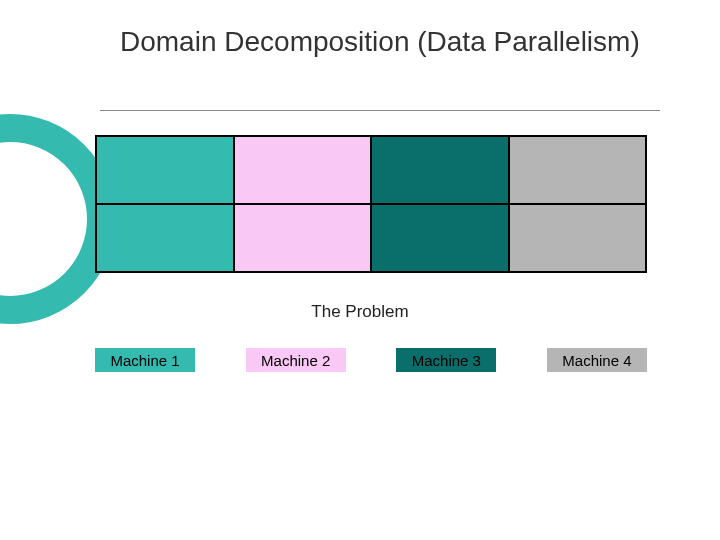  I want to click on grid-caption: The Problem, so click(360, 312).